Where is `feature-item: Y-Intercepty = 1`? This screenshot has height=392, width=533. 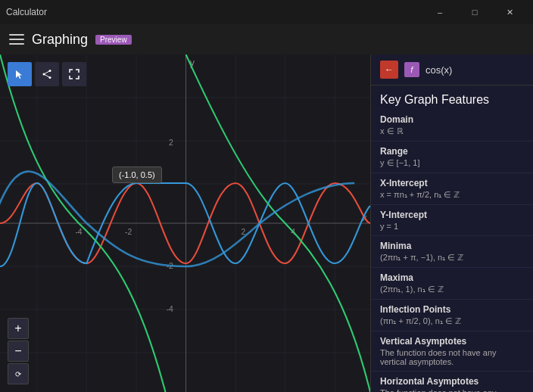 feature-item: Y-Intercepty = 1 is located at coordinates (452, 221).